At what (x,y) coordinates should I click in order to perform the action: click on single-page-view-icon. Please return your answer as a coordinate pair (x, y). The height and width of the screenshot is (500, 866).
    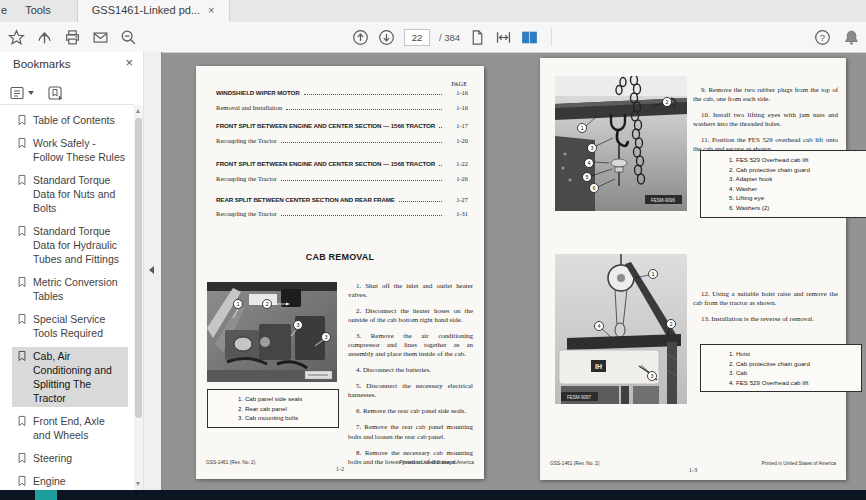
    Looking at the image, I should click on (478, 38).